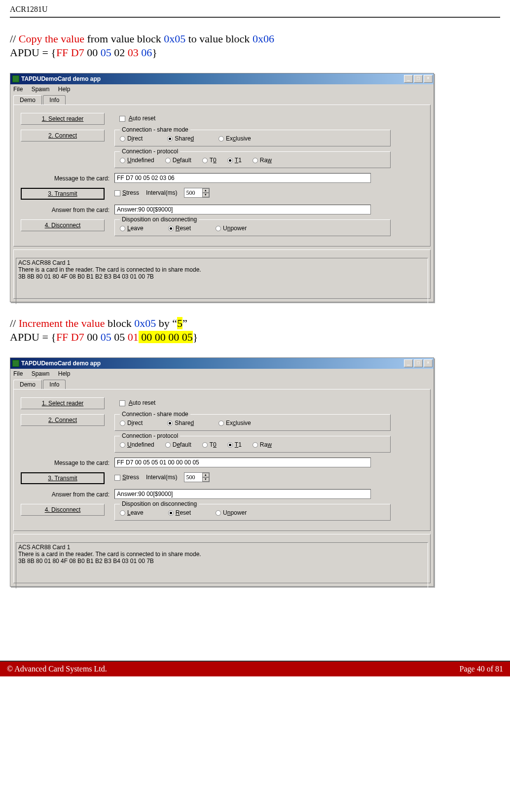 The width and height of the screenshot is (510, 812). I want to click on answer-output, so click(243, 494).